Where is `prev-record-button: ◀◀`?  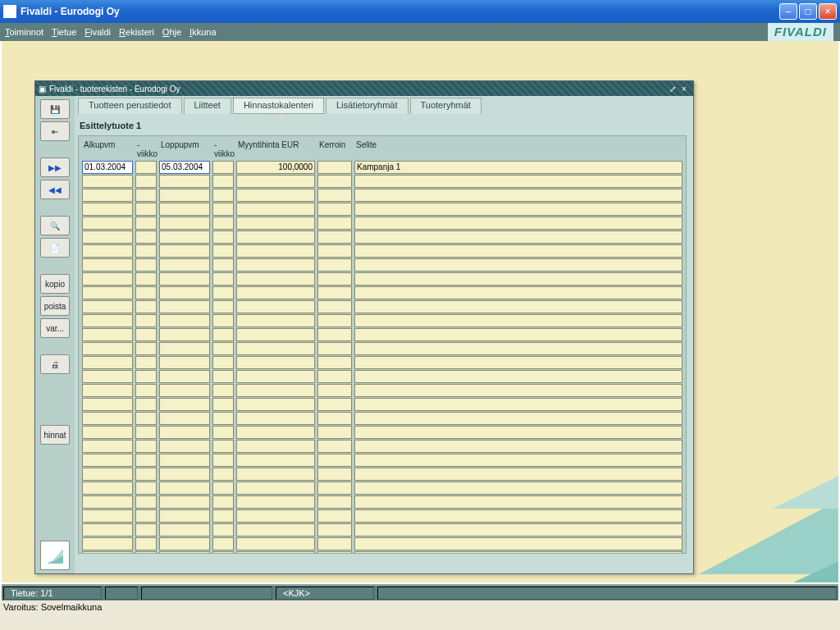 prev-record-button: ◀◀ is located at coordinates (55, 189).